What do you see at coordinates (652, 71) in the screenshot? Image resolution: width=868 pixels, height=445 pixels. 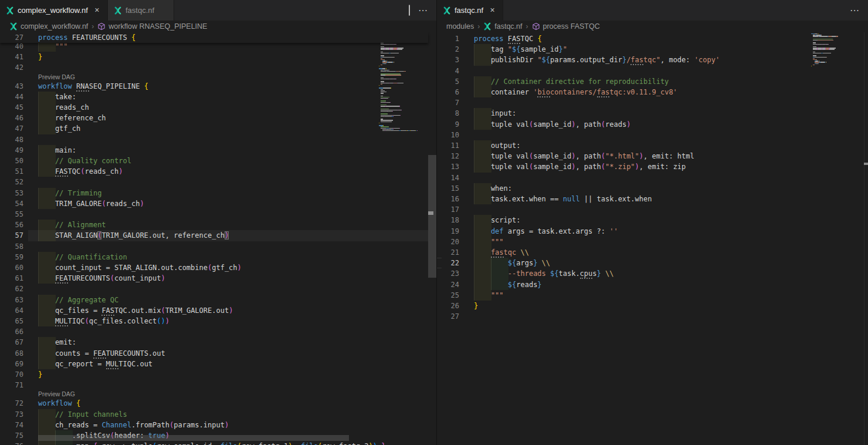 I see `code-line: 4` at bounding box center [652, 71].